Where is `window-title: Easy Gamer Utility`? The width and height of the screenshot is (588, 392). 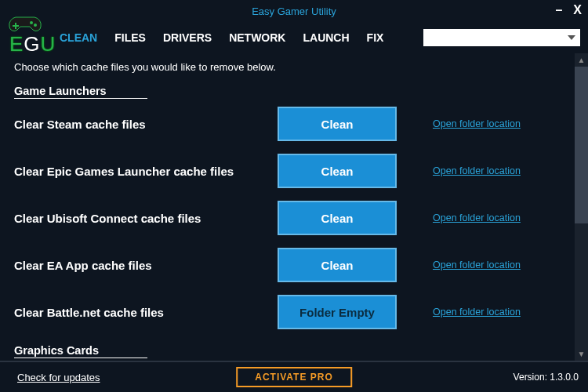 window-title: Easy Gamer Utility is located at coordinates (294, 11).